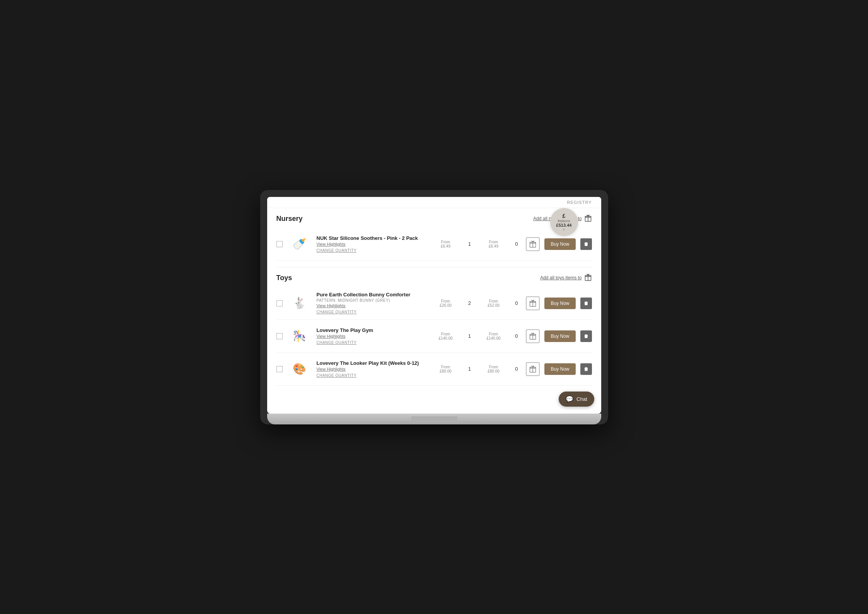 This screenshot has width=868, height=614. I want to click on toys-section: Toys Add all toys items to, so click(434, 330).